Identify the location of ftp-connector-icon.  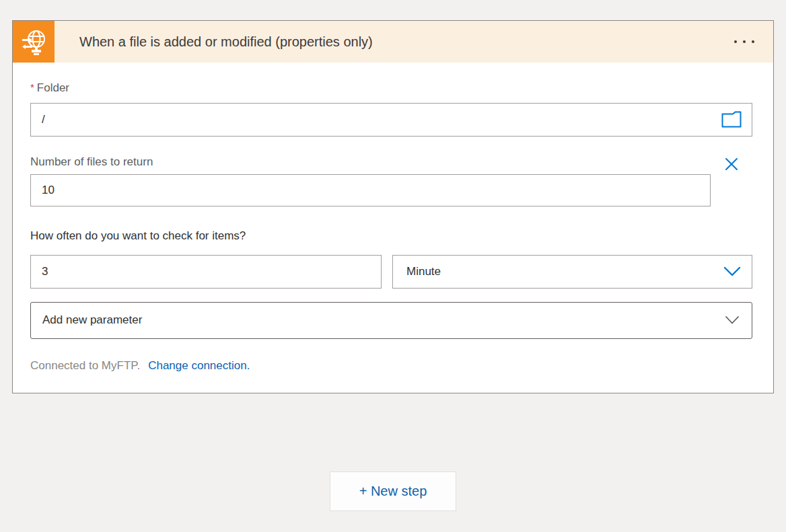
(34, 42).